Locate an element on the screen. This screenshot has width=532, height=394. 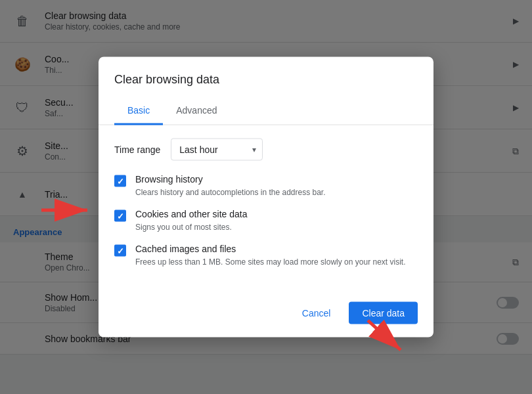
checkbox-description: Signs you out of most sites. is located at coordinates (191, 227).